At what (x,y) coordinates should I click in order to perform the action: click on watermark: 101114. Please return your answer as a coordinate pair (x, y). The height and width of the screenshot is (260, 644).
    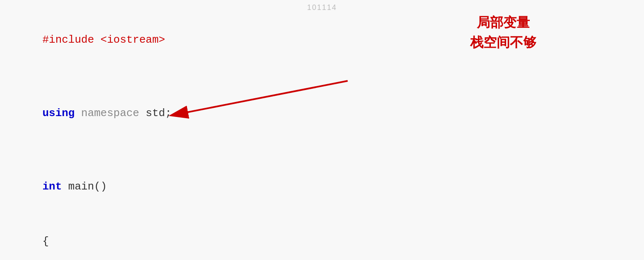
    Looking at the image, I should click on (322, 7).